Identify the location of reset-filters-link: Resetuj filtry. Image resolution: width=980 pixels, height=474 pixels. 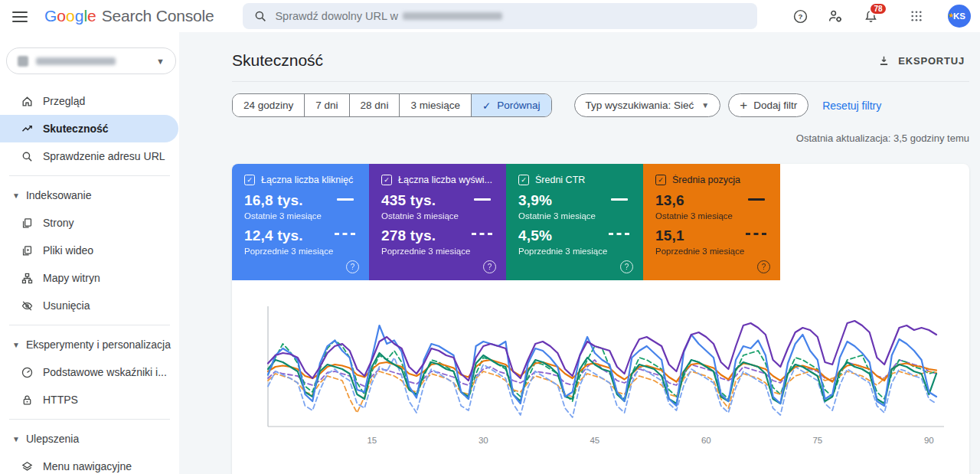
(851, 106).